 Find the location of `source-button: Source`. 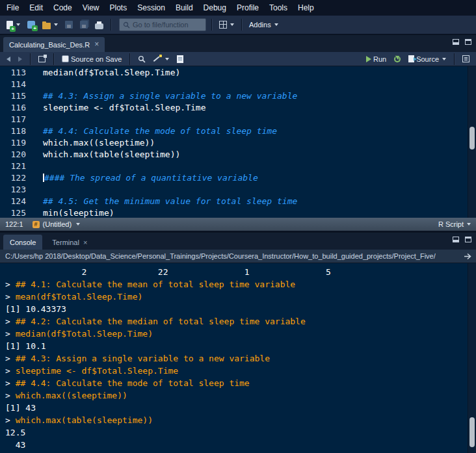

source-button: Source is located at coordinates (427, 59).